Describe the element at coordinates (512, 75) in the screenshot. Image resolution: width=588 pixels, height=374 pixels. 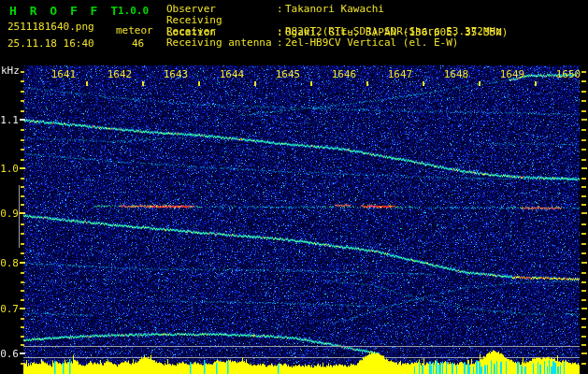
I see `time-label-1649: 1649` at that location.